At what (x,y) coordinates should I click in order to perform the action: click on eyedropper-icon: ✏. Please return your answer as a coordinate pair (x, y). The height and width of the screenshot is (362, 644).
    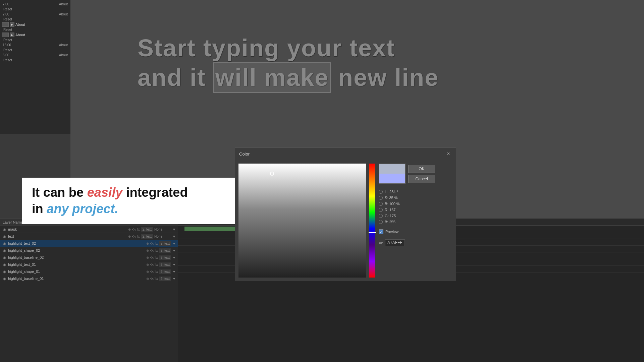
    Looking at the image, I should click on (381, 243).